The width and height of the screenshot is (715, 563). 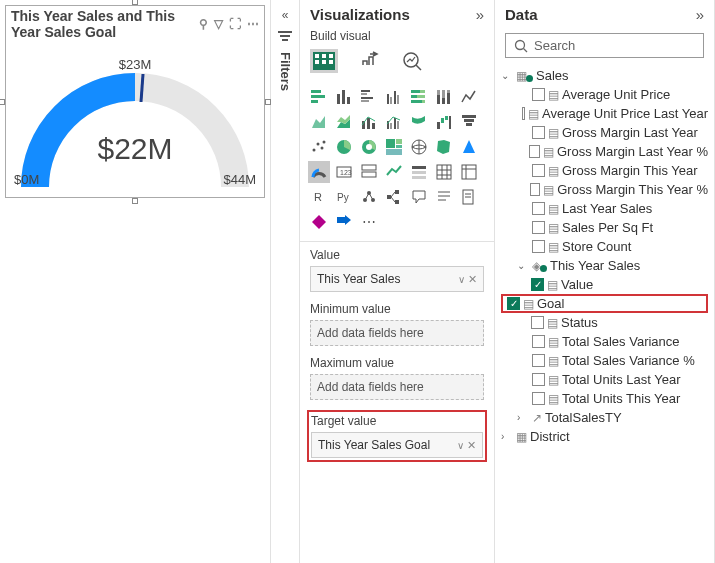 I want to click on kpi-this-year-sales: ⌄ ◈ This Year Sales, so click(x=604, y=266).